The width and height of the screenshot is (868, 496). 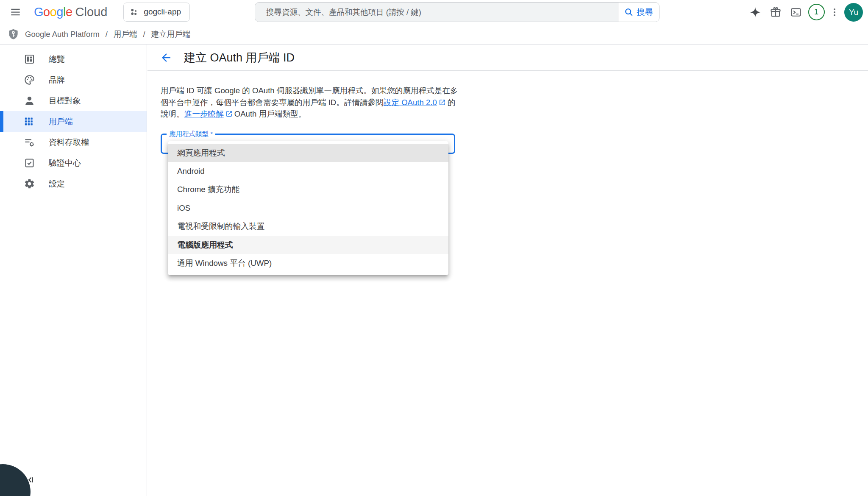 What do you see at coordinates (30, 163) in the screenshot?
I see `checkbox-icon` at bounding box center [30, 163].